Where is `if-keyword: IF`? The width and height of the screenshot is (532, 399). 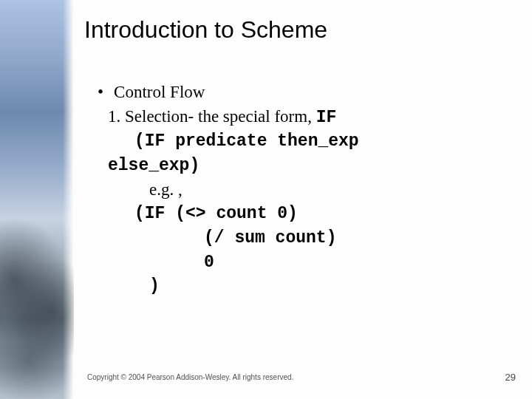 if-keyword: IF is located at coordinates (327, 117).